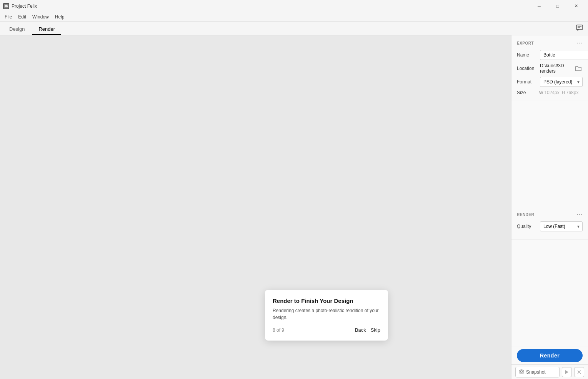  What do you see at coordinates (578, 68) in the screenshot?
I see `folder-icon` at bounding box center [578, 68].